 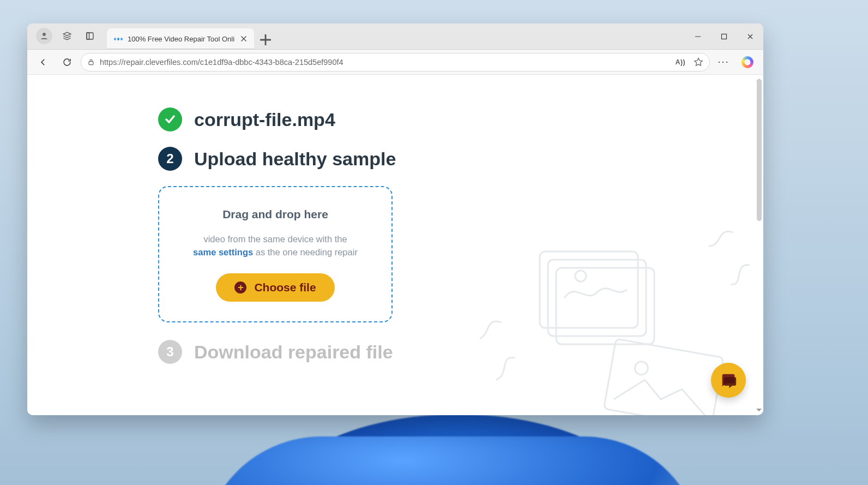 What do you see at coordinates (275, 214) in the screenshot?
I see `dropzone-heading: Drag and drop here` at bounding box center [275, 214].